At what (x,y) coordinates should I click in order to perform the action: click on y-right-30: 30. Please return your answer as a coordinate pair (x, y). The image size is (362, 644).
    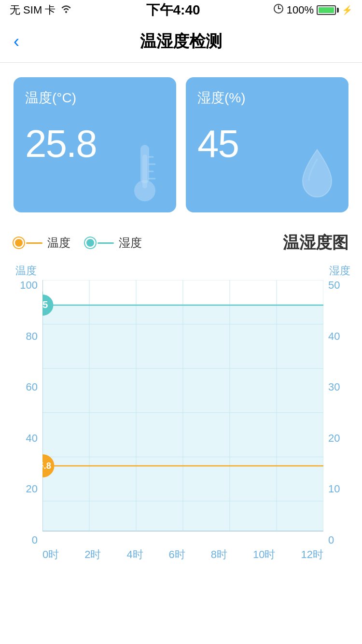
    Looking at the image, I should click on (334, 387).